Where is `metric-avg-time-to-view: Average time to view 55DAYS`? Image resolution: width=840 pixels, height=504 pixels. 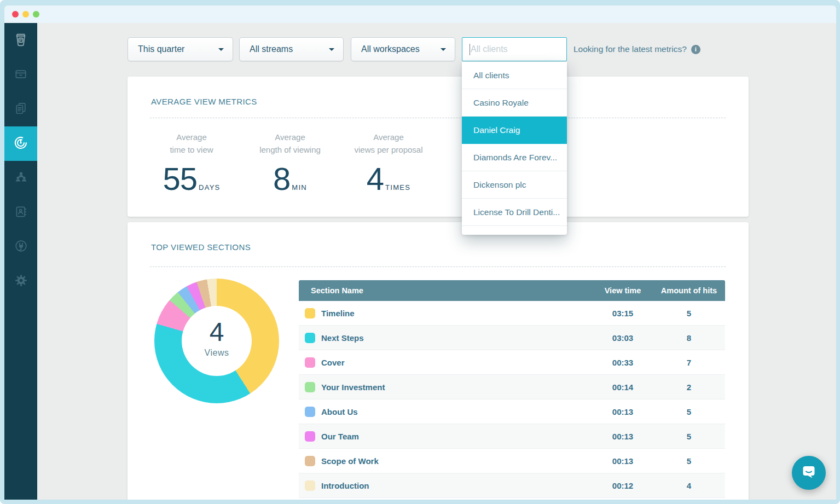 metric-avg-time-to-view: Average time to view 55DAYS is located at coordinates (192, 164).